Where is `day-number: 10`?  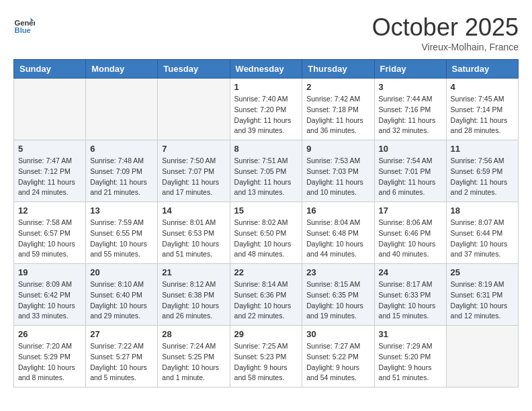 day-number: 10 is located at coordinates (410, 149).